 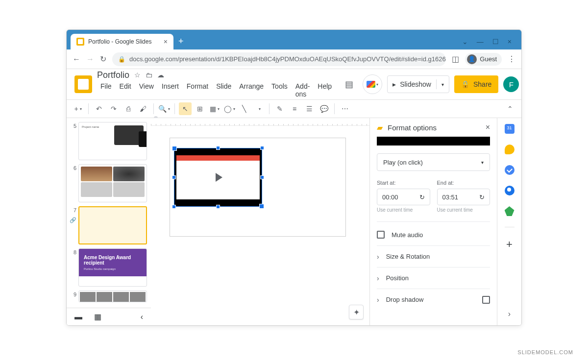 What do you see at coordinates (147, 90) in the screenshot?
I see `menu-view: View` at bounding box center [147, 90].